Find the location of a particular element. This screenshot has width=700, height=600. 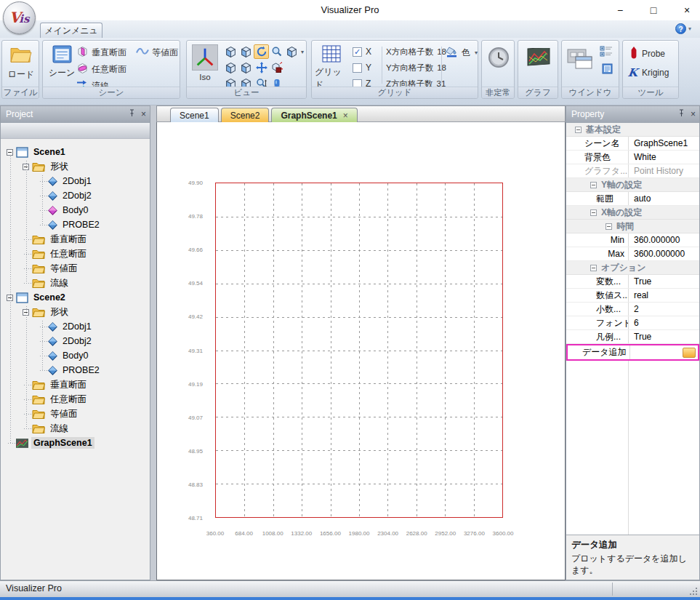

app-logo-icon: Vis is located at coordinates (19, 17).